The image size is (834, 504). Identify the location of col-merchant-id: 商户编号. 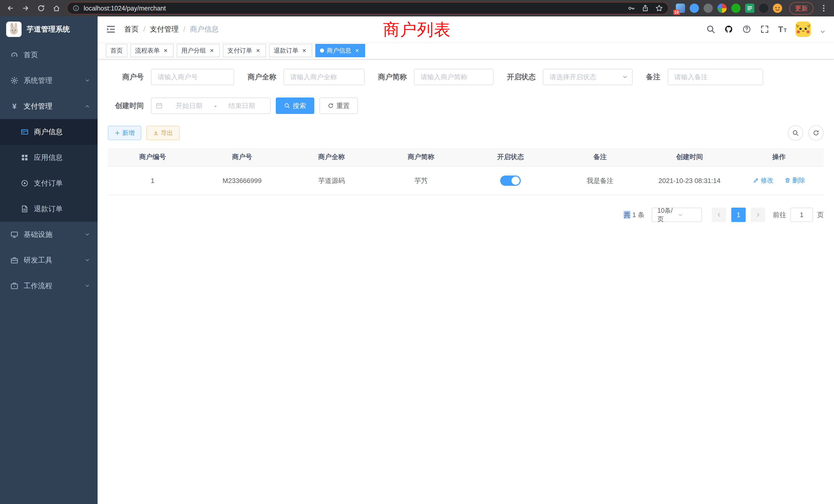
(153, 157).